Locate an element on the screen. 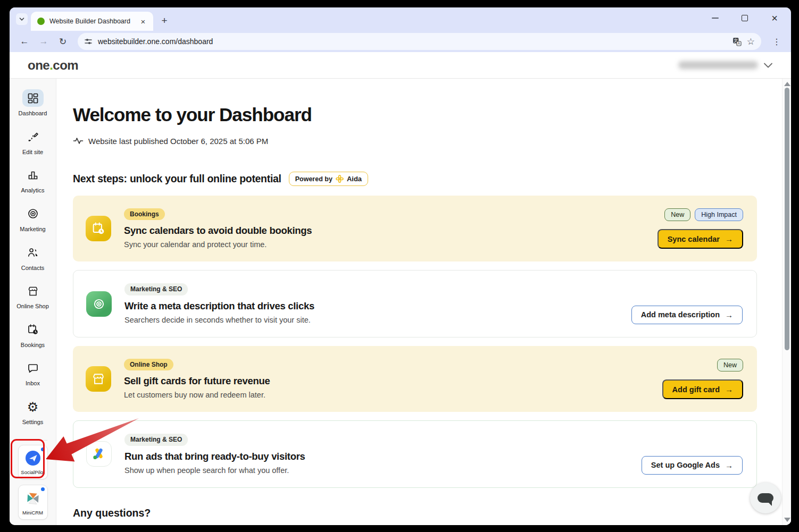 The image size is (799, 532). bar-chart-icon is located at coordinates (33, 175).